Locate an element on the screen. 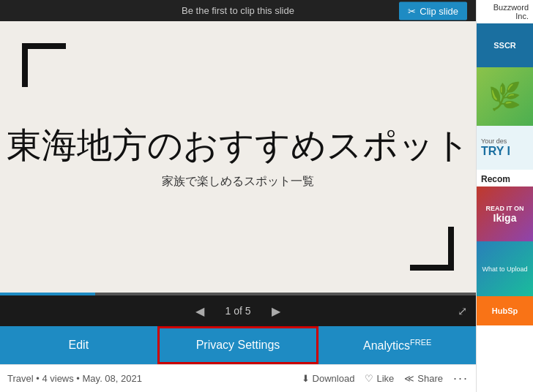  share-icon is located at coordinates (409, 379).